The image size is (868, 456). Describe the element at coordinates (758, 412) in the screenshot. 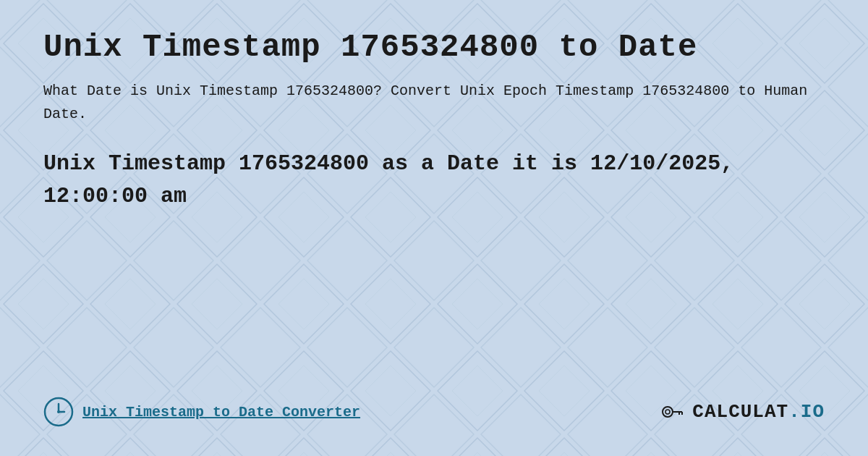

I see `logo-text: CALCULAT.IO` at that location.